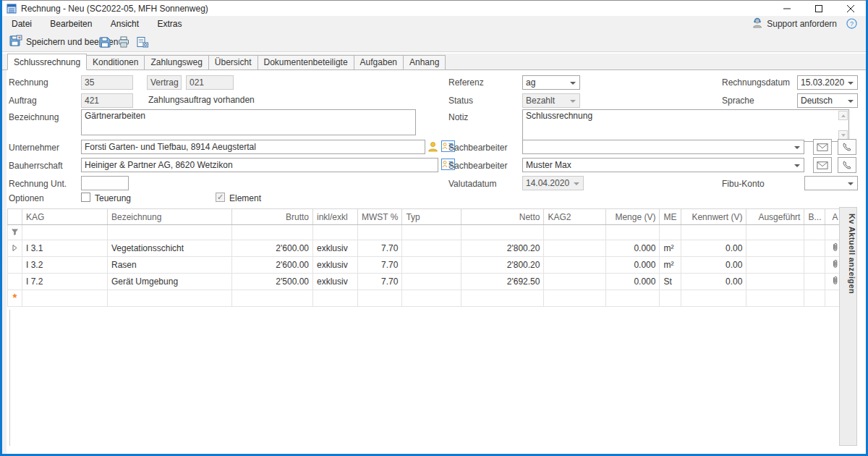  I want to click on sachbearbeiter2-select: Muster Max, so click(663, 165).